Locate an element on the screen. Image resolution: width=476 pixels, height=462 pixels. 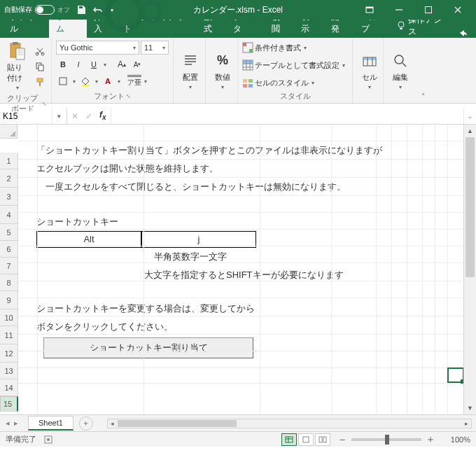
row-header: 2 is located at coordinates (9, 178).